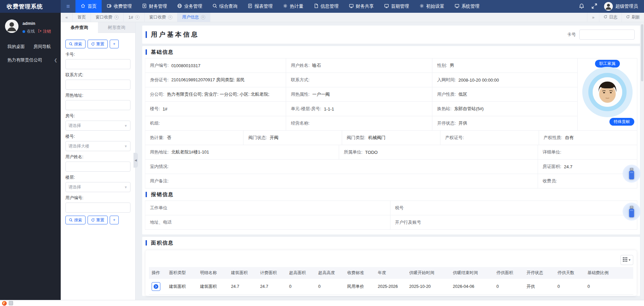  What do you see at coordinates (98, 220) in the screenshot?
I see `reset-button-bottom: 重置` at bounding box center [98, 220].